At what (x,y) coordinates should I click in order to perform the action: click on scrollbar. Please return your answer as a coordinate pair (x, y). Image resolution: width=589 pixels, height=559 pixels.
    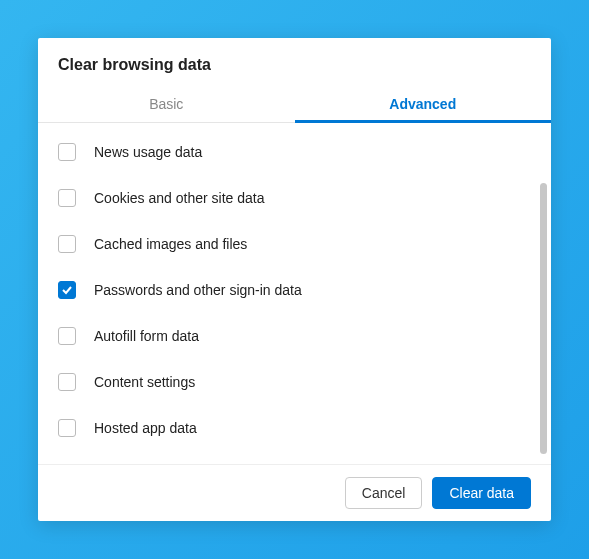
    Looking at the image, I should click on (544, 318).